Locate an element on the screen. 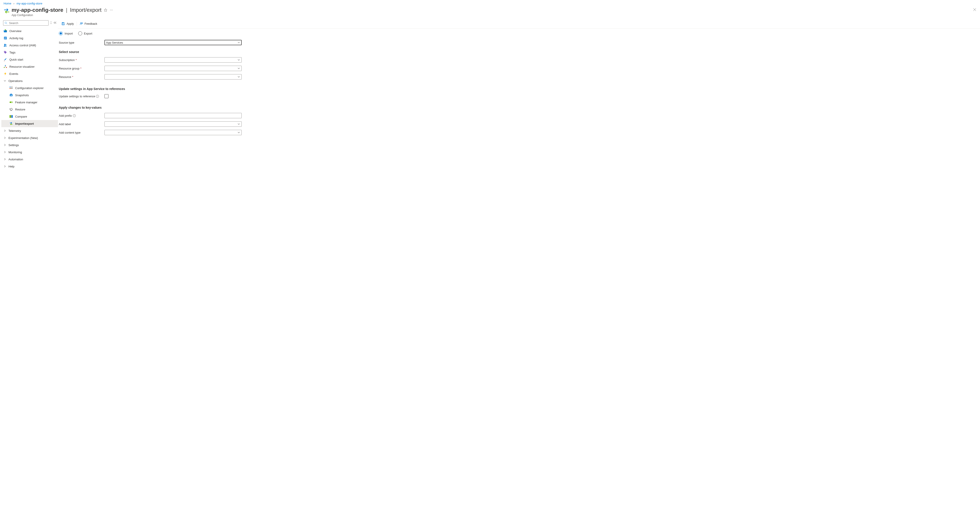 The width and height of the screenshot is (980, 520). radio-unchecked-icon is located at coordinates (80, 33).